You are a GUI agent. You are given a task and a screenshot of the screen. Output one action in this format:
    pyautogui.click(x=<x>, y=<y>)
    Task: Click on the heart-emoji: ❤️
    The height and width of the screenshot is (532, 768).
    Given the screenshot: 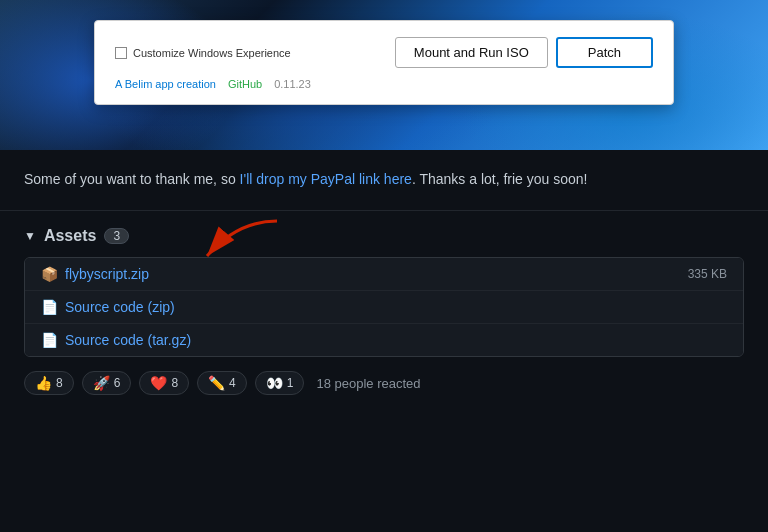 What is the action you would take?
    pyautogui.click(x=158, y=383)
    